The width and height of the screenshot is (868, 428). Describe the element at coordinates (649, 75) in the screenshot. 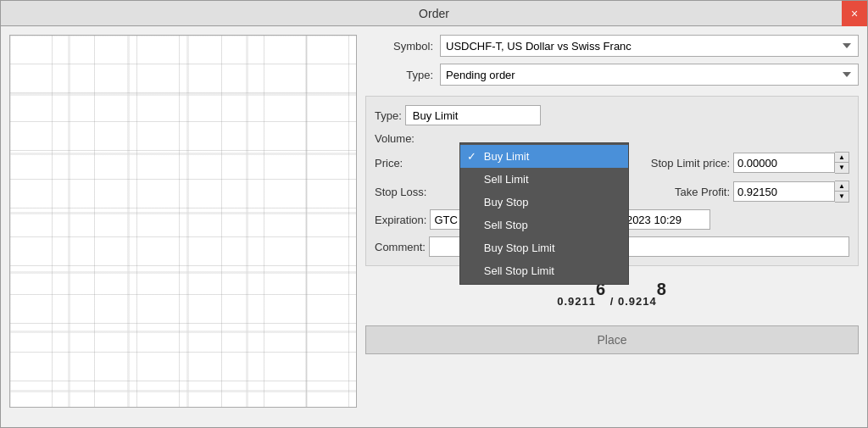

I see `order-type-select: Pending order` at that location.